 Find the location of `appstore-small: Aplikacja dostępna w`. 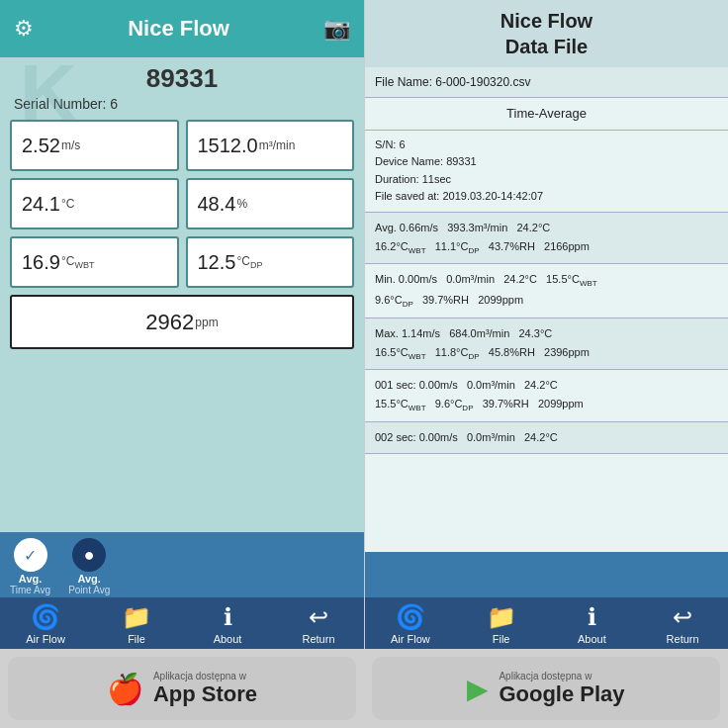

appstore-small: Aplikacja dostępna w is located at coordinates (206, 677).